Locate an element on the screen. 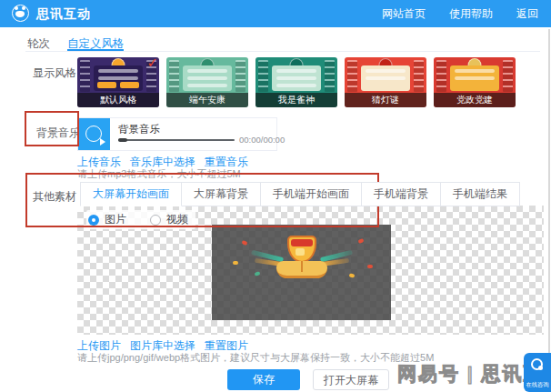 The image size is (551, 392). theme-name: 默认风格 is located at coordinates (118, 100).